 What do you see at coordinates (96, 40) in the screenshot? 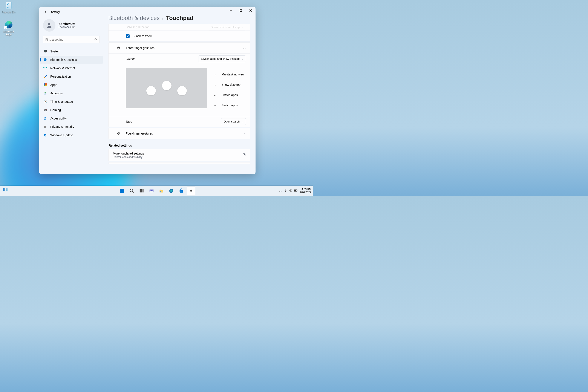
I see `search-icon` at bounding box center [96, 40].